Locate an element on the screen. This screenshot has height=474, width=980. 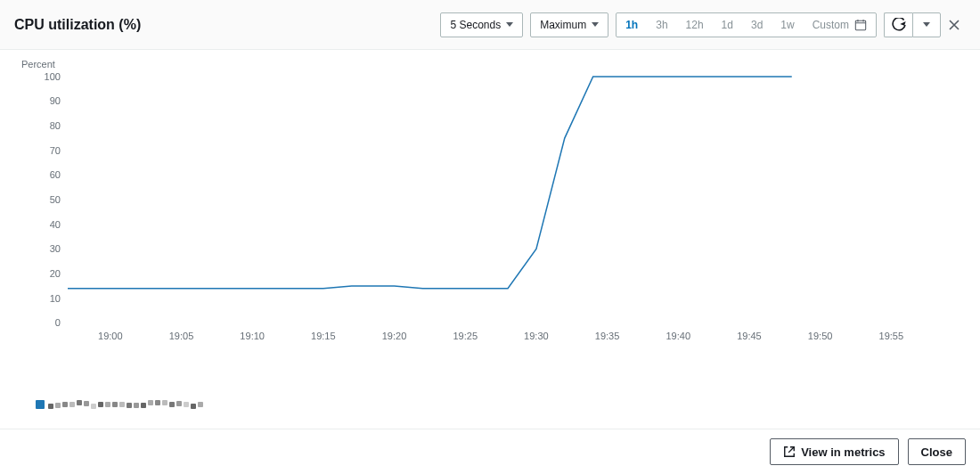
refresh-button is located at coordinates (898, 25).